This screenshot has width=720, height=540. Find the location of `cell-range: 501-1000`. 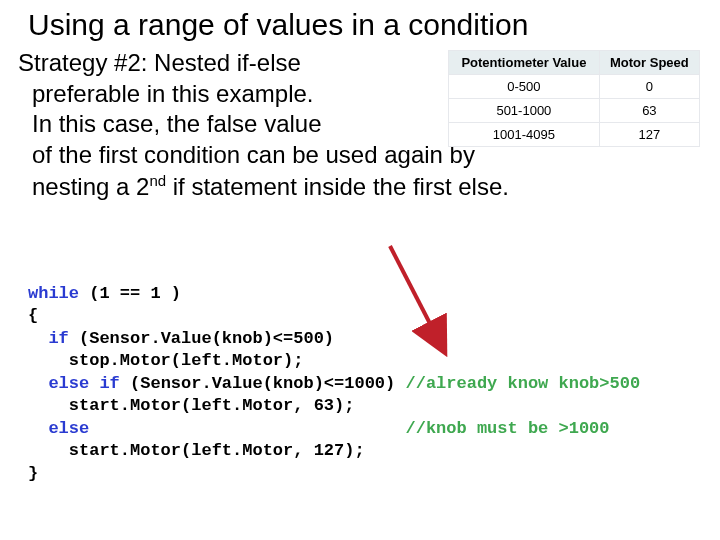

cell-range: 501-1000 is located at coordinates (524, 111).